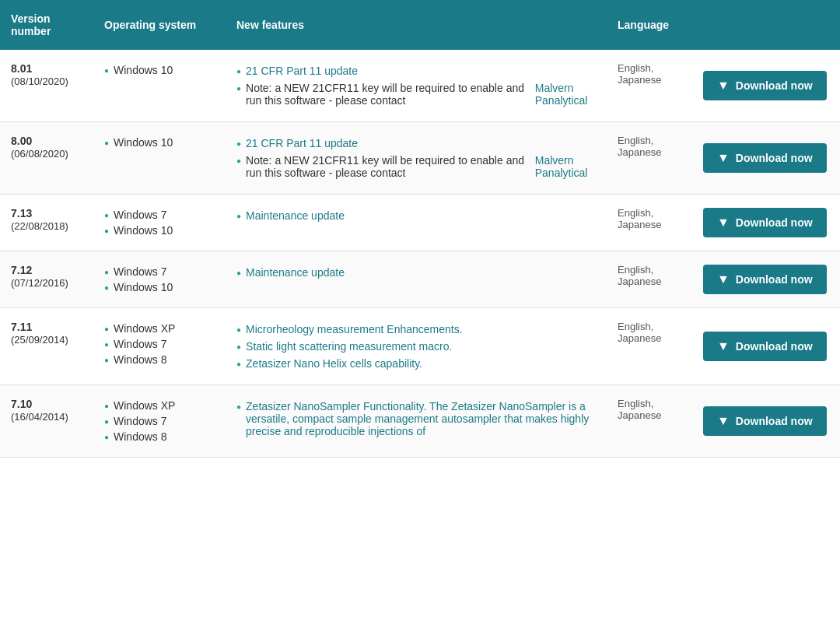 Image resolution: width=840 pixels, height=632 pixels. I want to click on feature-item: Microrheology measurement Enhancements., so click(416, 329).